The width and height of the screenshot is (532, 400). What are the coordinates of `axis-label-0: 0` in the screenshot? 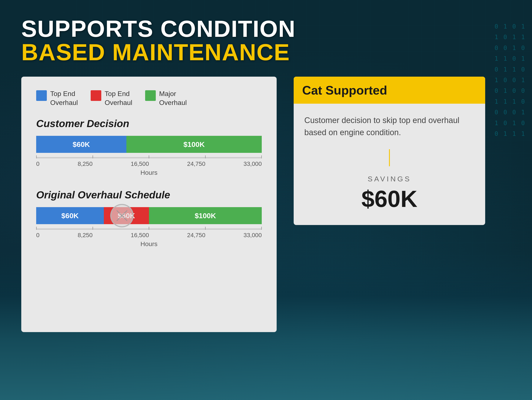 It's located at (38, 164).